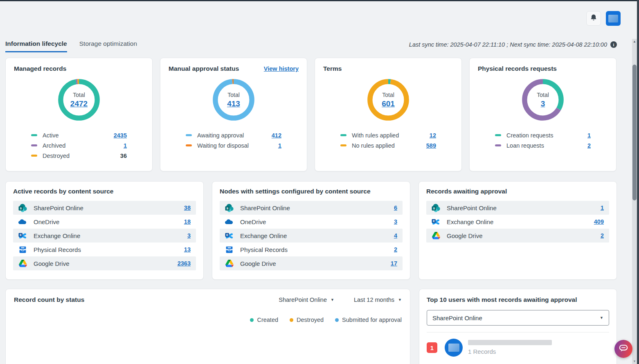  What do you see at coordinates (594, 18) in the screenshot?
I see `bell-icon` at bounding box center [594, 18].